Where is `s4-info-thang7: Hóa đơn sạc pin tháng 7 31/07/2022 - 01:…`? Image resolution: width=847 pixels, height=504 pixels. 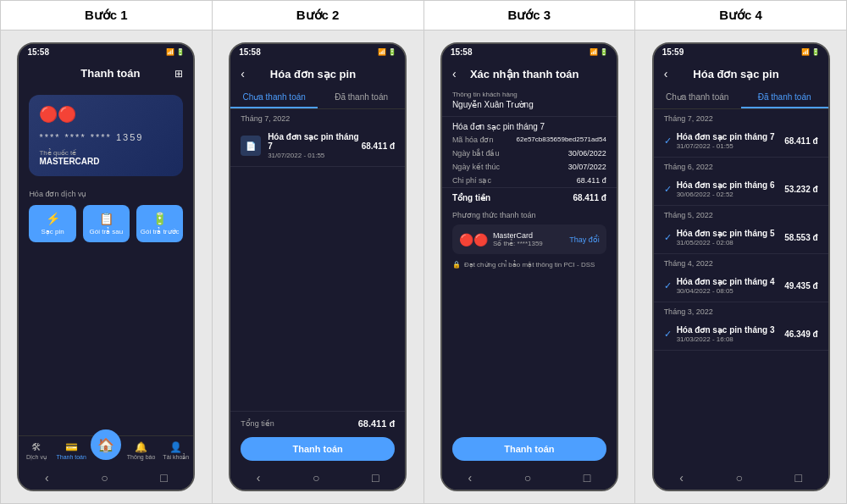
s4-info-thang7: Hóa đơn sạc pin tháng 7 31/07/2022 - 01:… is located at coordinates (731, 141).